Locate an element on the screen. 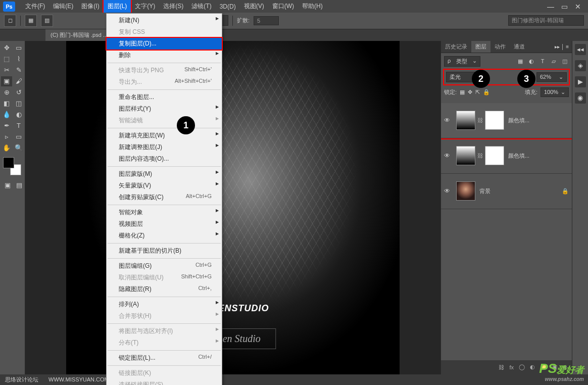 The image size is (588, 385). opacity-input: 62%⌄ is located at coordinates (552, 77).